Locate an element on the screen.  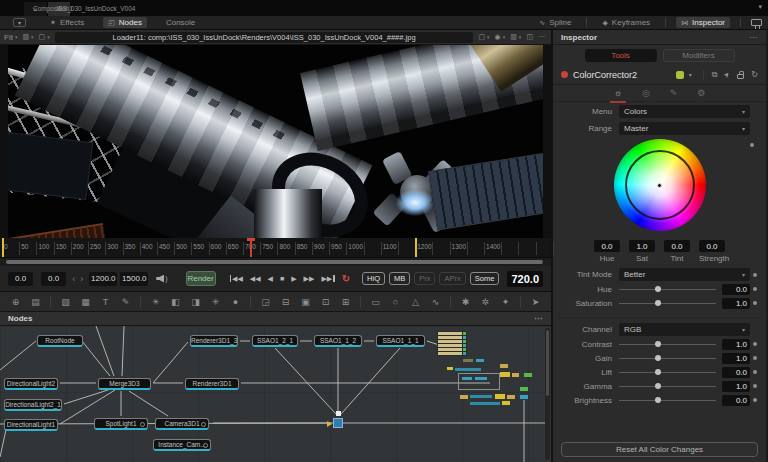
colorcorrector-tool-icon: ☀ is located at coordinates (156, 302).